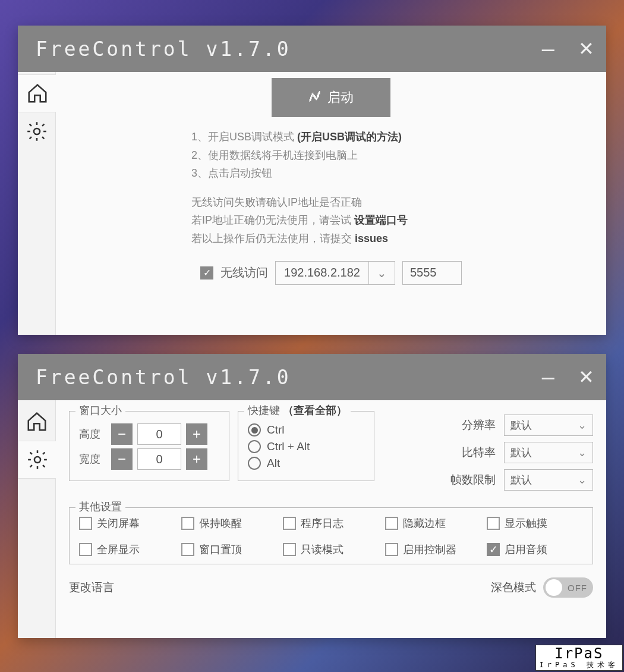 This screenshot has width=624, height=672. What do you see at coordinates (229, 549) in the screenshot?
I see `check-on-top: 窗口置顶` at bounding box center [229, 549].